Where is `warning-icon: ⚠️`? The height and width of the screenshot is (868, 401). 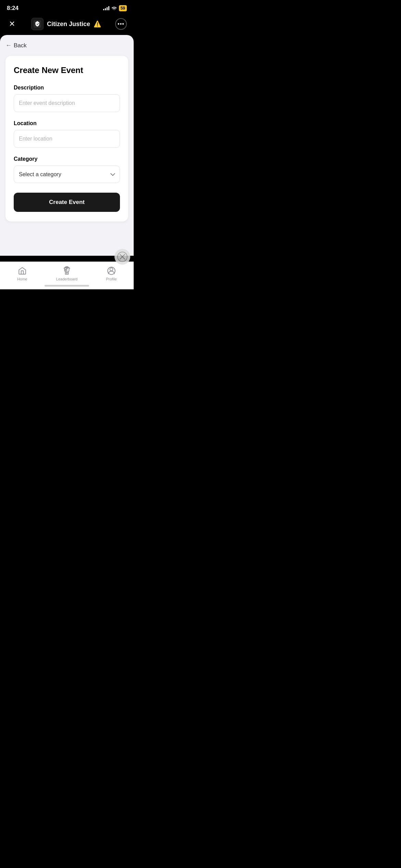 warning-icon: ⚠️ is located at coordinates (97, 24).